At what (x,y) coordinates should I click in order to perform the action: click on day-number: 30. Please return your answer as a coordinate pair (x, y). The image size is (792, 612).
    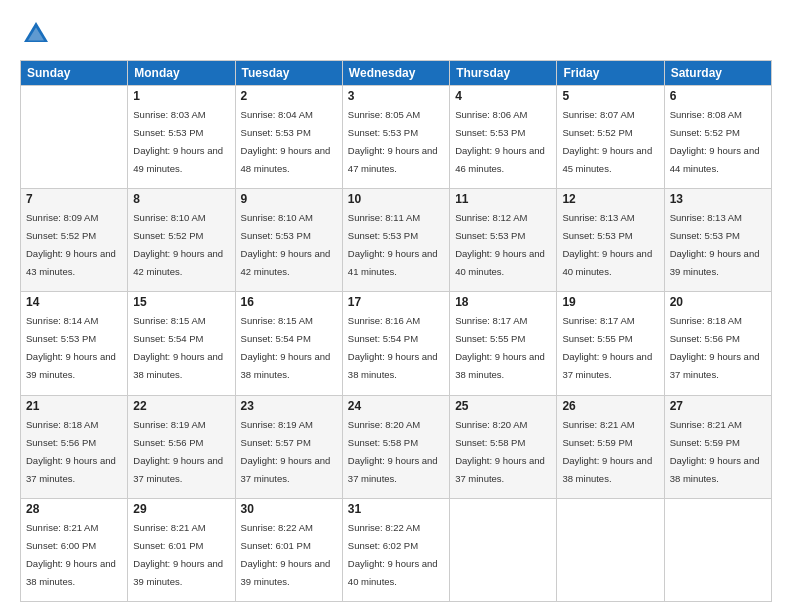
    Looking at the image, I should click on (289, 509).